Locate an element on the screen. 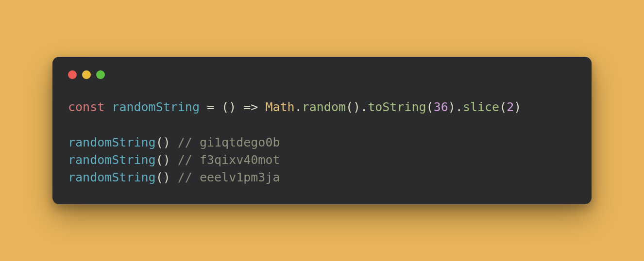  traffic-lights is located at coordinates (322, 75).